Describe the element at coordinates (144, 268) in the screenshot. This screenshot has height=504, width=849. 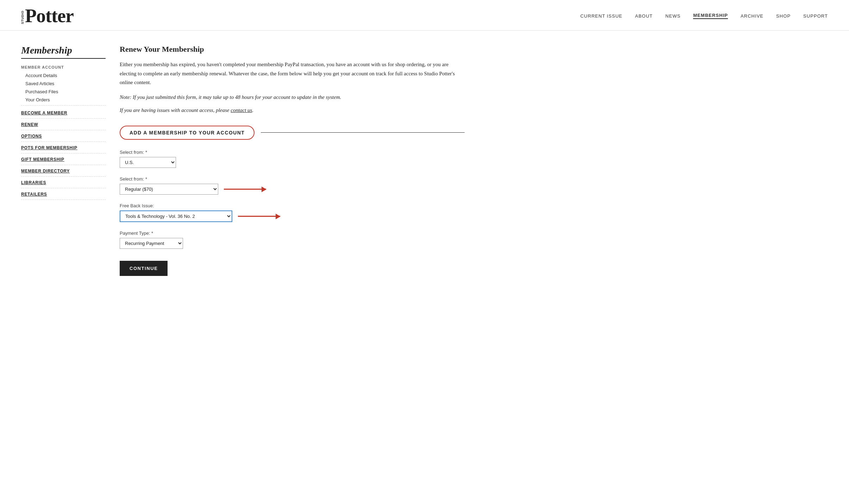
I see `continue-button: CONTINUE` at that location.